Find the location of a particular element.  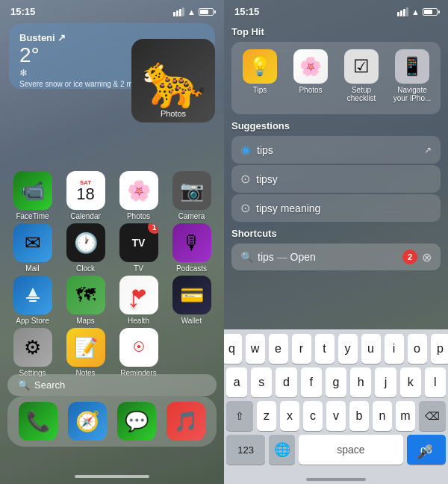

top-hit-photos: 🌸 Photos is located at coordinates (311, 76).